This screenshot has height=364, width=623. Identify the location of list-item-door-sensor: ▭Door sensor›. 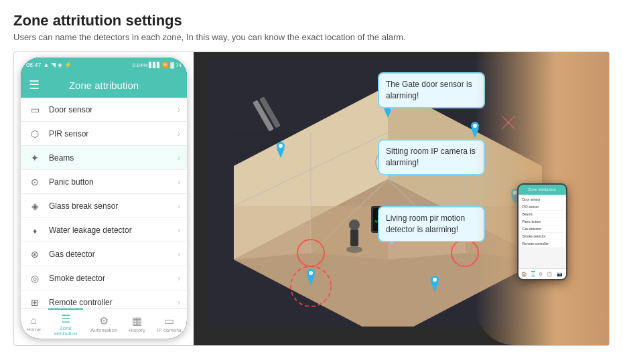
(104, 110).